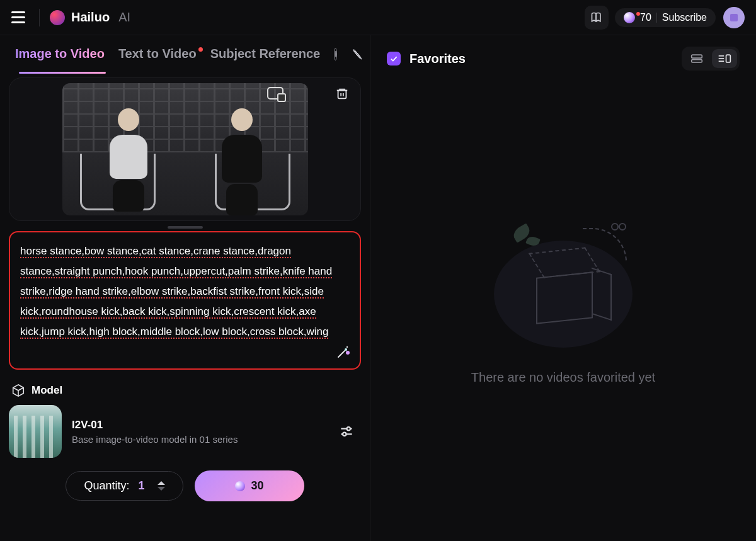 This screenshot has width=756, height=541. Describe the element at coordinates (684, 18) in the screenshot. I see `subscribe-label: Subscribe` at that location.